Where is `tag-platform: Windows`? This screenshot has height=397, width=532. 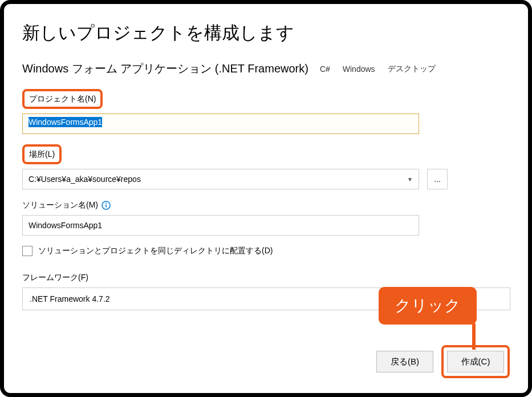 tag-platform: Windows is located at coordinates (359, 69).